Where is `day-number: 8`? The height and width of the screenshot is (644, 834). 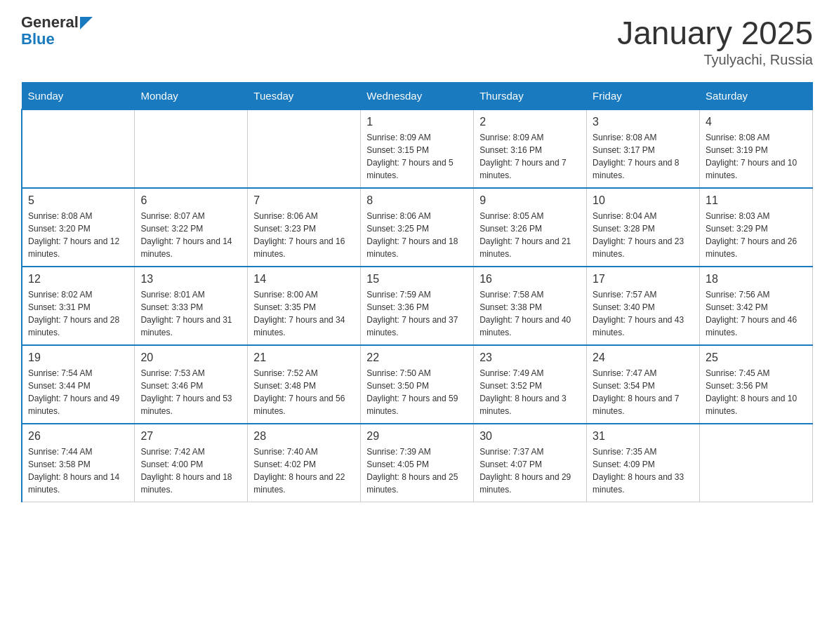 day-number: 8 is located at coordinates (417, 201).